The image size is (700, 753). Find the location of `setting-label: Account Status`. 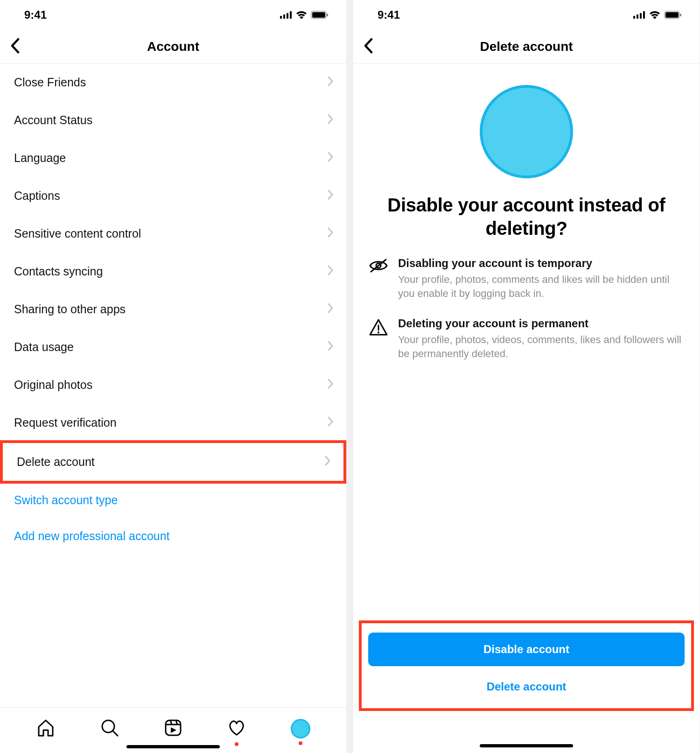

setting-label: Account Status is located at coordinates (53, 120).